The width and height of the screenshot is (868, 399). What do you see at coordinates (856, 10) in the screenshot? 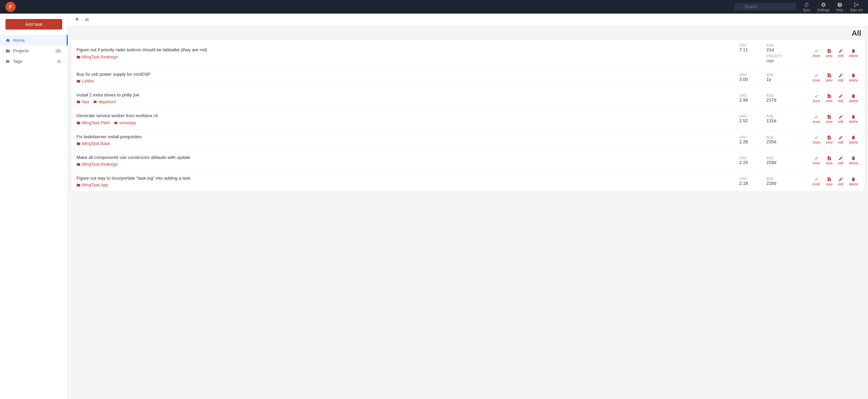
I see `signout-label: Sign out` at bounding box center [856, 10].